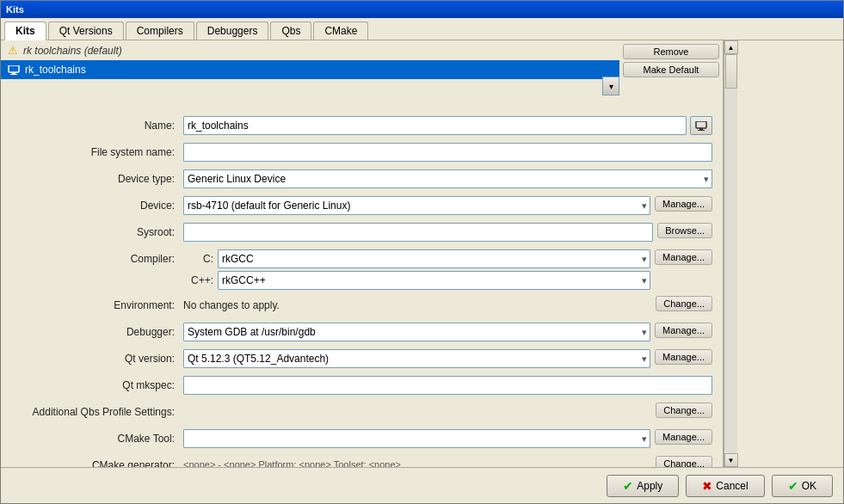 The width and height of the screenshot is (844, 504). What do you see at coordinates (416, 270) in the screenshot?
I see `compiler-inner: C: rkGCC C++:` at bounding box center [416, 270].